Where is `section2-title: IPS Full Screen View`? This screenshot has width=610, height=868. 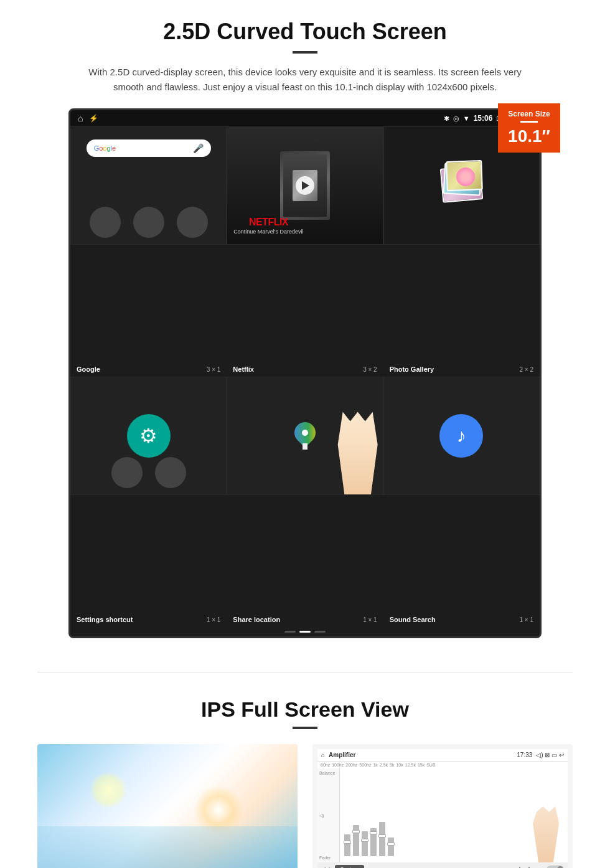
section2-title: IPS Full Screen View is located at coordinates (305, 710).